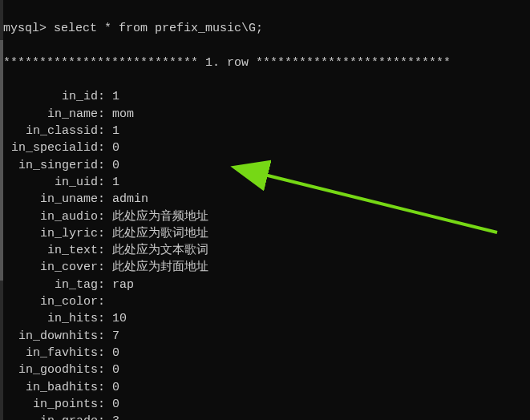 The image size is (530, 420). Describe the element at coordinates (51, 165) in the screenshot. I see `field-name: in_singerid` at that location.